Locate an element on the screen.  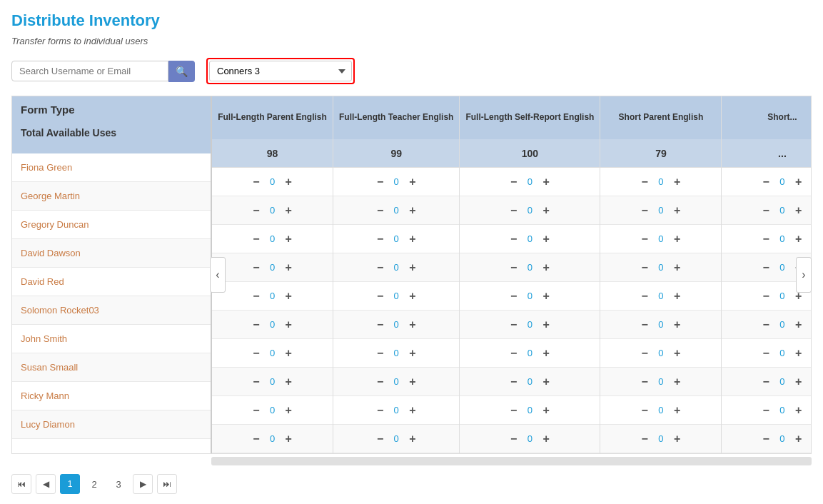
scroll-left-button: ‹ is located at coordinates (218, 275).